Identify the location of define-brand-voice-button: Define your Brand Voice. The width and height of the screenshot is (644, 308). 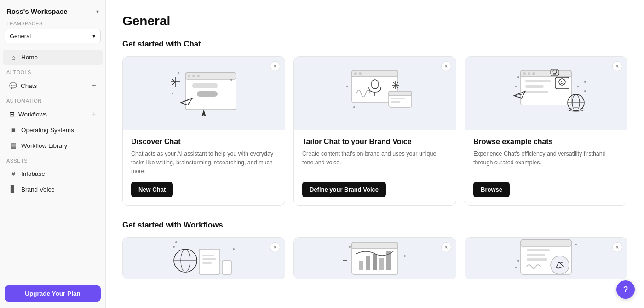
(344, 190).